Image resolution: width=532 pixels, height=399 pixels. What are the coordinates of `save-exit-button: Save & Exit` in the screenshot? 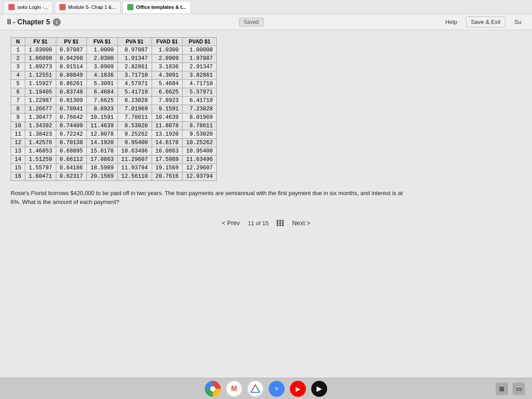 It's located at (486, 22).